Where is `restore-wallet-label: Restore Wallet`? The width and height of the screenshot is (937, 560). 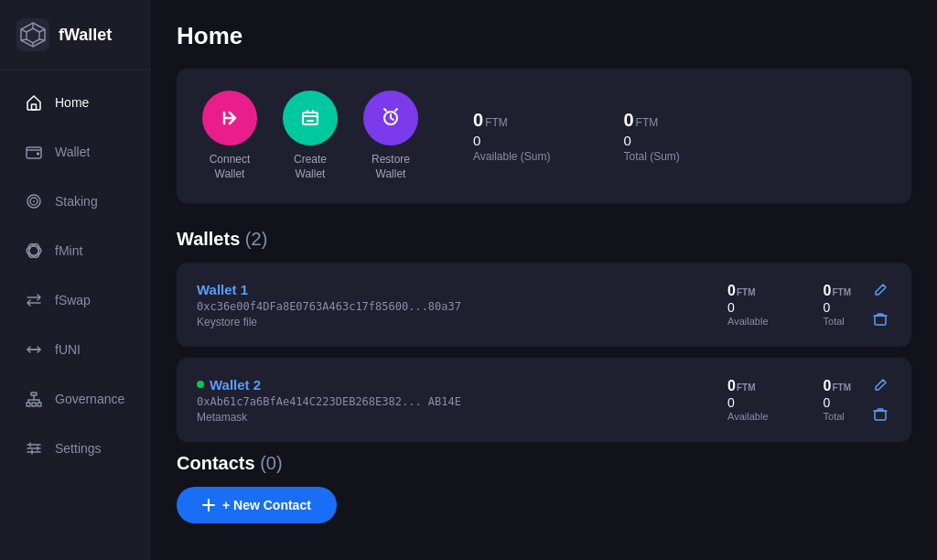
restore-wallet-label: Restore Wallet is located at coordinates (391, 167).